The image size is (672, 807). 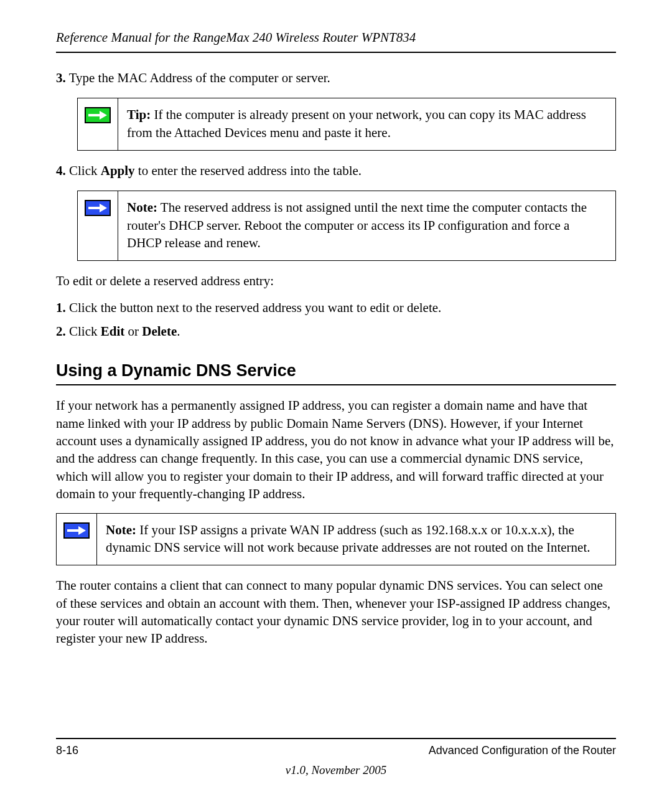 What do you see at coordinates (61, 171) in the screenshot?
I see `step-number: 4.` at bounding box center [61, 171].